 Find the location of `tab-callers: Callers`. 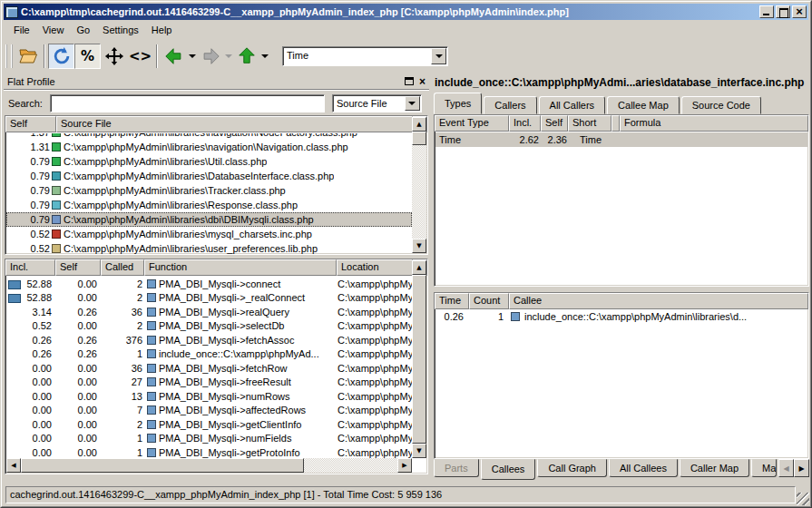

tab-callers: Callers is located at coordinates (510, 105).